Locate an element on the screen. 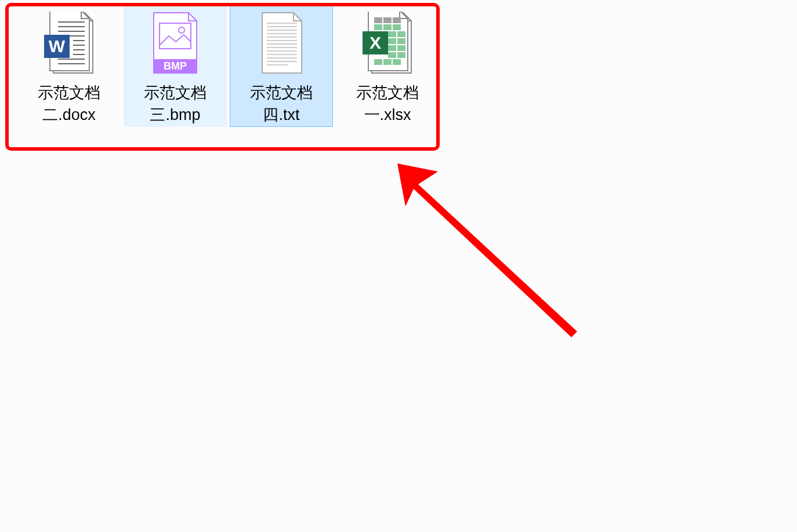  file-item-txt: 示范文档 四.txt is located at coordinates (281, 66).